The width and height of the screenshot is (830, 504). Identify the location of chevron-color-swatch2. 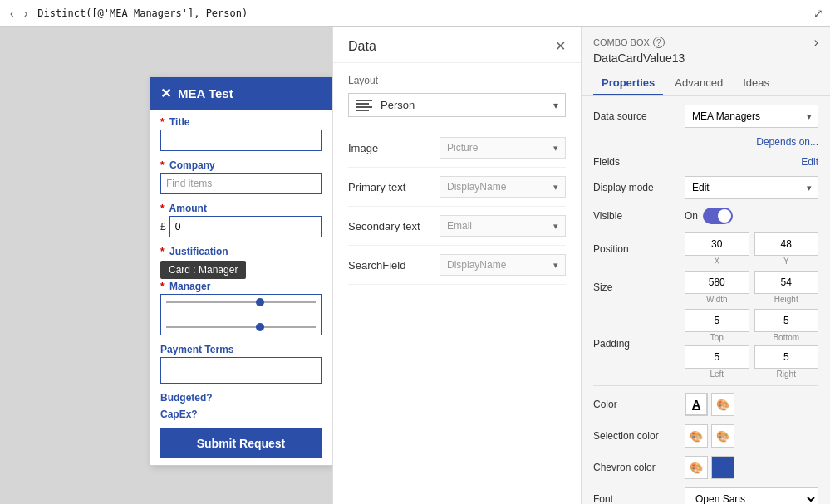
(723, 467).